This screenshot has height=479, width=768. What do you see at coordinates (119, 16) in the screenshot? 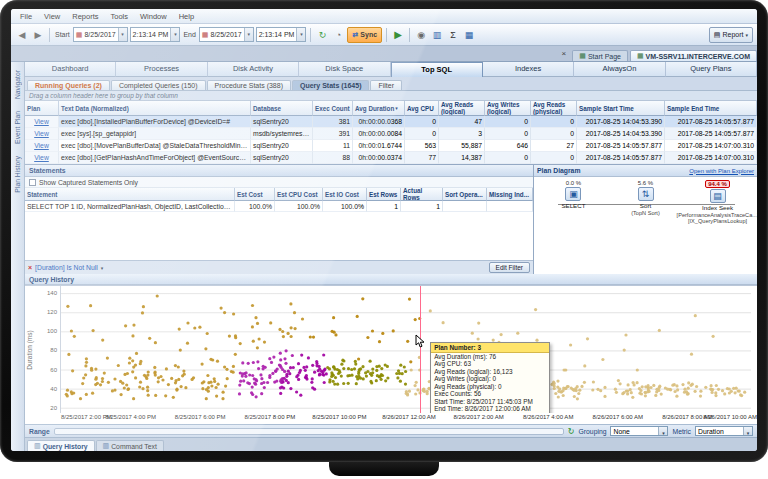
I see `menu-item: Tools` at bounding box center [119, 16].